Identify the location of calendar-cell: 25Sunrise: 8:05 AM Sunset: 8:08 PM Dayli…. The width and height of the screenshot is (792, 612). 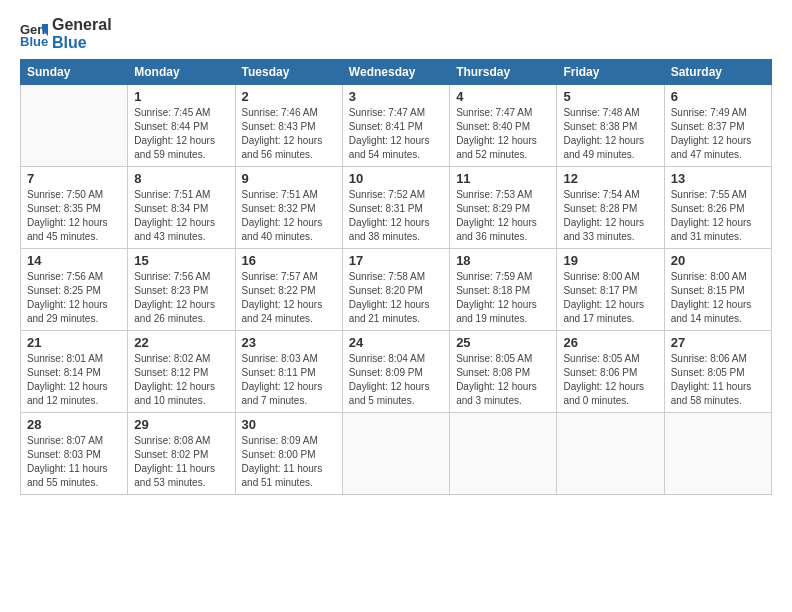
(504, 372).